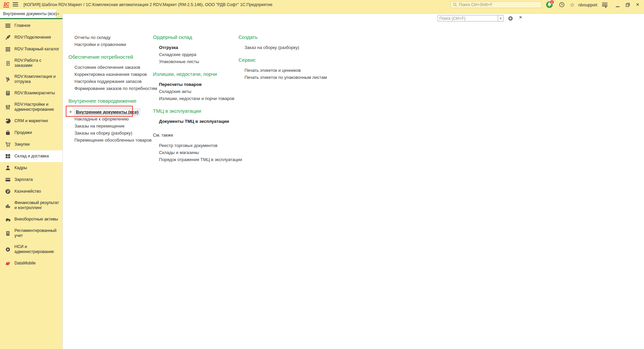 This screenshot has width=644, height=349. What do you see at coordinates (195, 62) in the screenshot?
I see `menu-link: Упаковочные листы` at bounding box center [195, 62].